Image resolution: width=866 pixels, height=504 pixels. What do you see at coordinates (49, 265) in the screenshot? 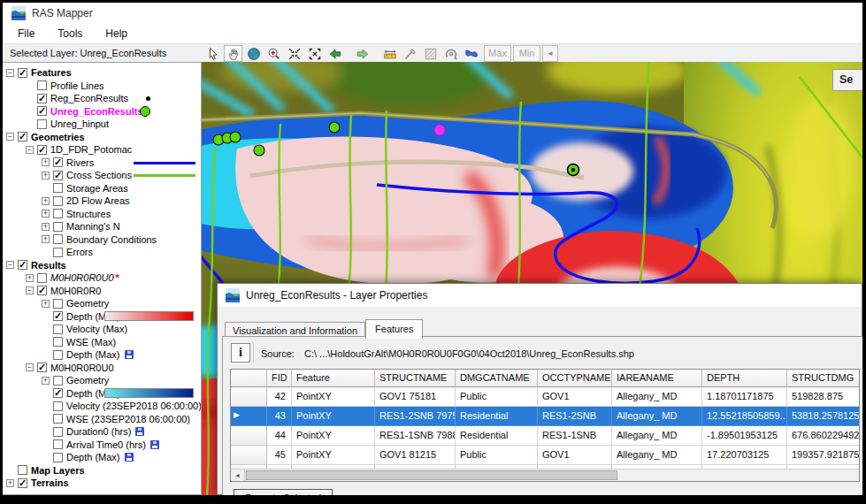
I see `tree-label: Results` at bounding box center [49, 265].